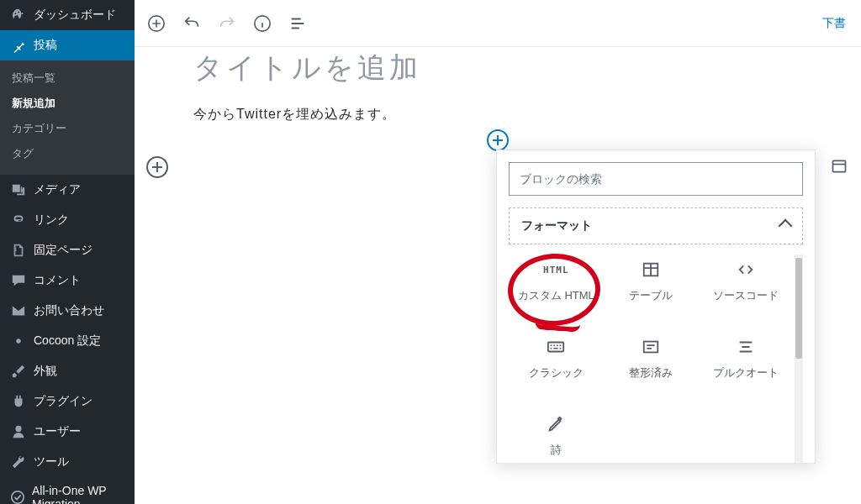  I want to click on plugin-icon, so click(18, 402).